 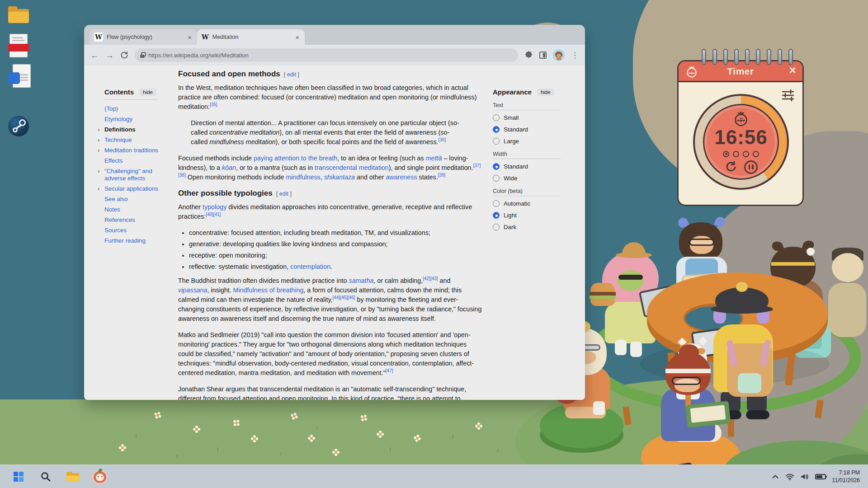 What do you see at coordinates (344, 297) in the screenshot?
I see `reference-link: [44][45][46]` at bounding box center [344, 297].